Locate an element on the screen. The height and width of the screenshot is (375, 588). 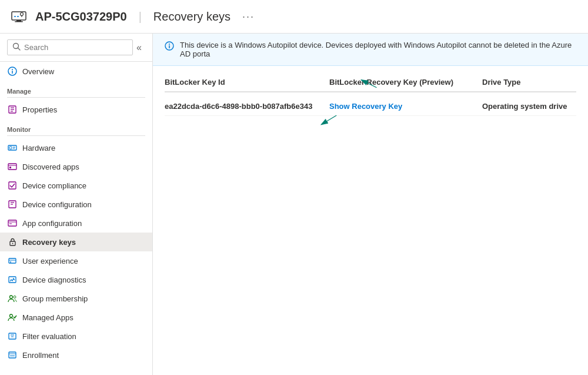
managed-apps-icon is located at coordinates (12, 317).